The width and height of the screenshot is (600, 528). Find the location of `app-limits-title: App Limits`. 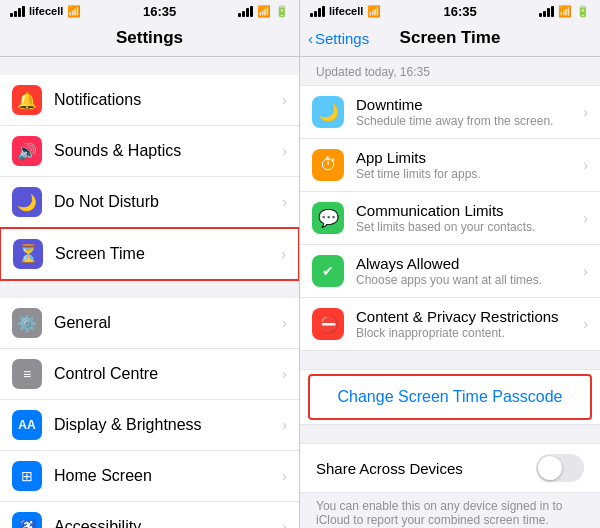

app-limits-title: App Limits is located at coordinates (470, 158).